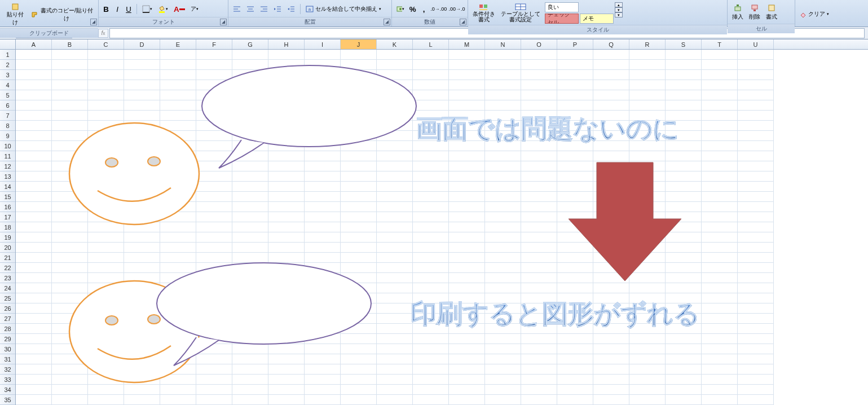  What do you see at coordinates (720, 44) in the screenshot?
I see `col-header-T: T` at bounding box center [720, 44].